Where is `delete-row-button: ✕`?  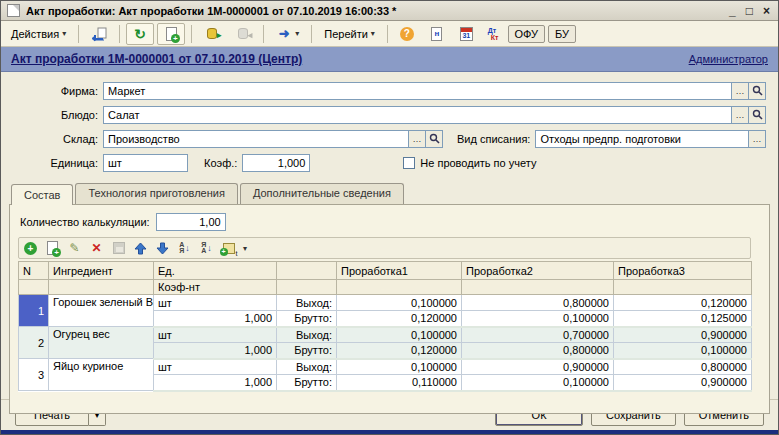 delete-row-button: ✕ is located at coordinates (96, 248).